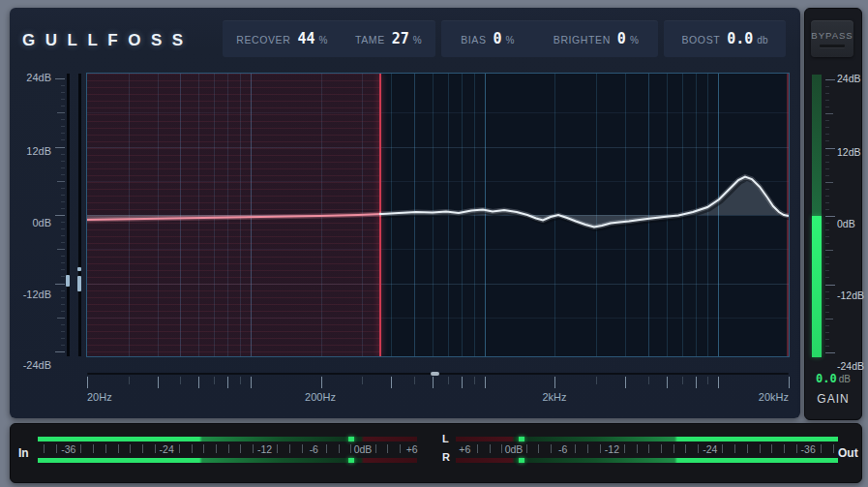 Image resolution: width=868 pixels, height=487 pixels. What do you see at coordinates (227, 461) in the screenshot?
I see `meter-bar` at bounding box center [227, 461].